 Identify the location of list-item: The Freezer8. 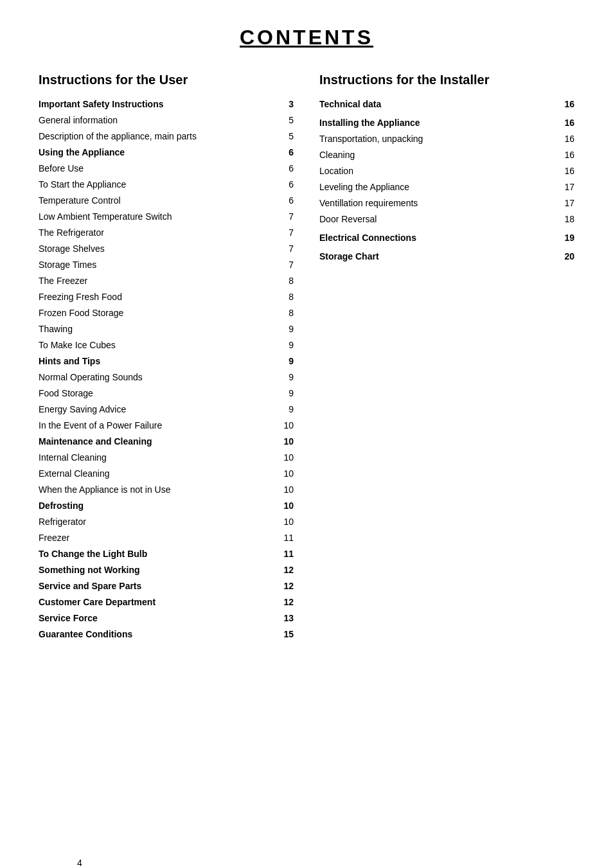
(166, 281).